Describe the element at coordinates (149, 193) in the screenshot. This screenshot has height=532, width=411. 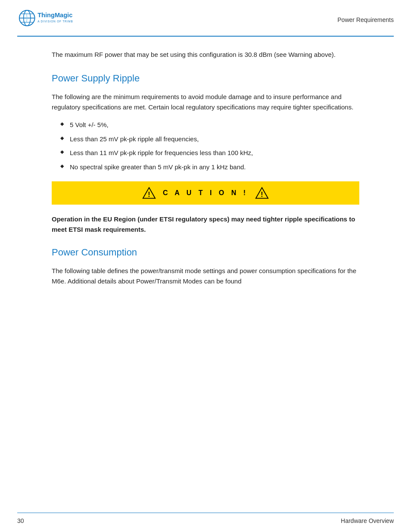
I see `warning-triangle-left: !` at that location.